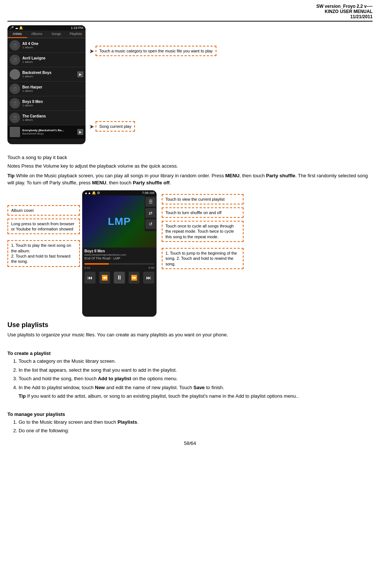 This screenshot has height=588, width=380. I want to click on list-item: In the Add to playlist window, touch New…, so click(196, 388).